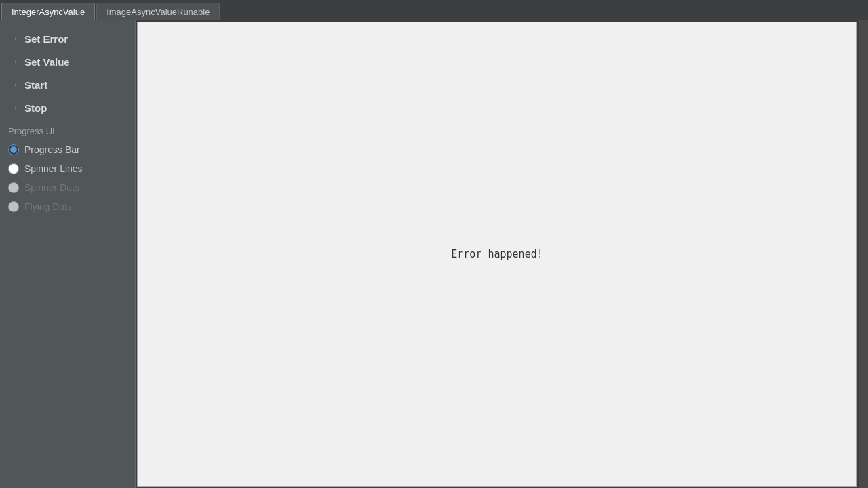 The width and height of the screenshot is (868, 488). Describe the element at coordinates (46, 39) in the screenshot. I see `sidebar-item-label-set-error: Set Error` at that location.